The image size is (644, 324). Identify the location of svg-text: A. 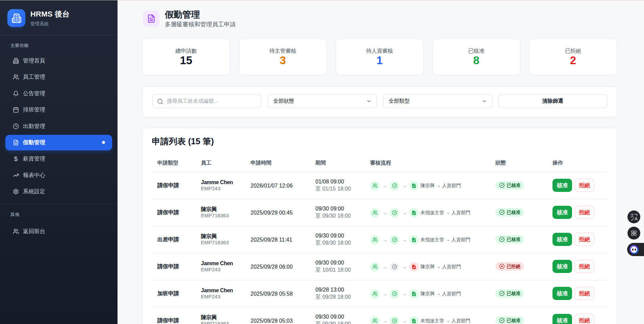
(636, 219).